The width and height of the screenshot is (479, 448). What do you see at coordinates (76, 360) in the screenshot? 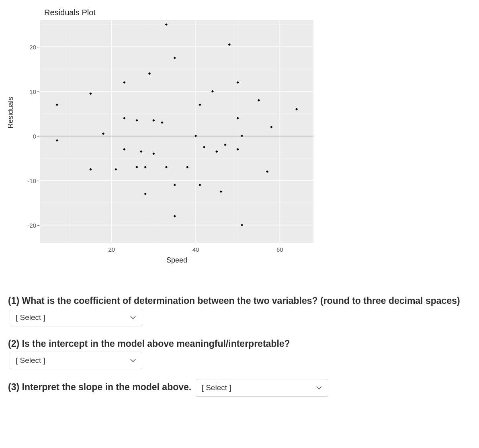
I see `select-dropdown-q2: [ Select ]` at bounding box center [76, 360].